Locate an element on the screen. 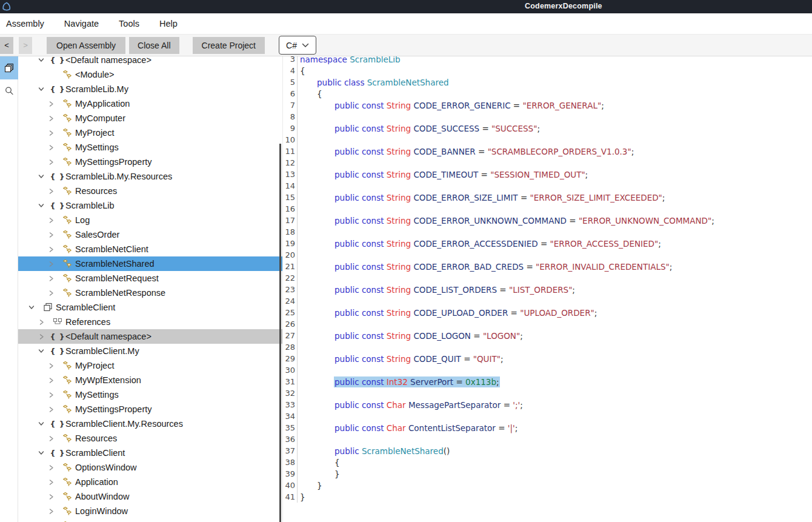 The height and width of the screenshot is (522, 812). menu-help: Help is located at coordinates (168, 24).